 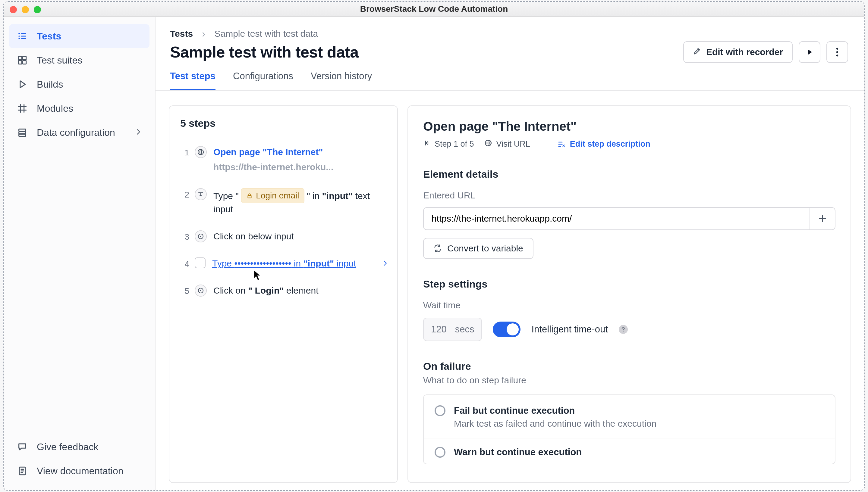 What do you see at coordinates (342, 80) in the screenshot?
I see `tab-version-history: Version history` at bounding box center [342, 80].